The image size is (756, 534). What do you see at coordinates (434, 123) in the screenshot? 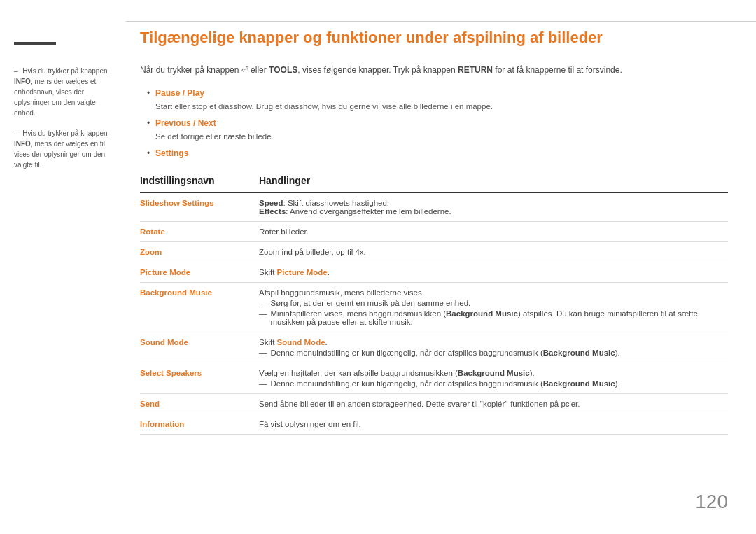
I see `feature-list: Pause / Play Start eller stop et diassho…` at bounding box center [434, 123].